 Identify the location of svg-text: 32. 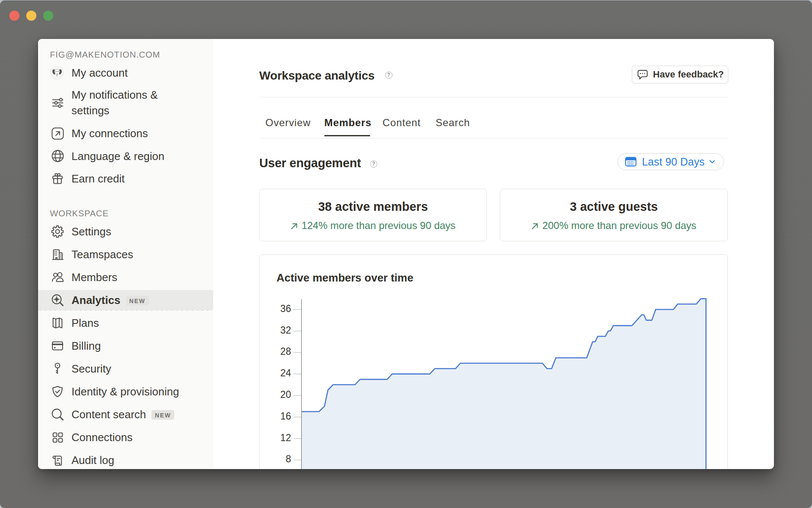
(285, 330).